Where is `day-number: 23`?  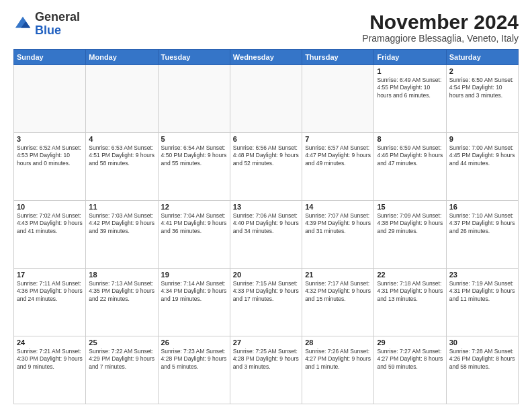
day-number: 23 is located at coordinates (482, 275).